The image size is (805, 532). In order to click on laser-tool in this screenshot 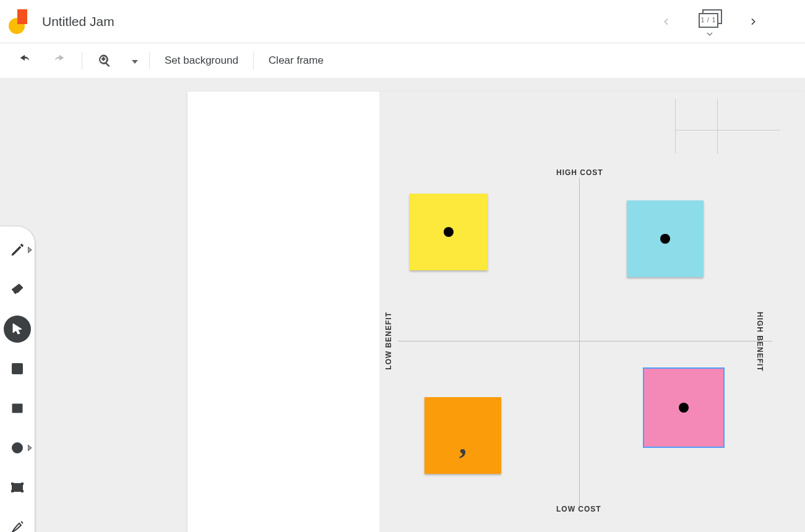, I will do `click(17, 523)`.